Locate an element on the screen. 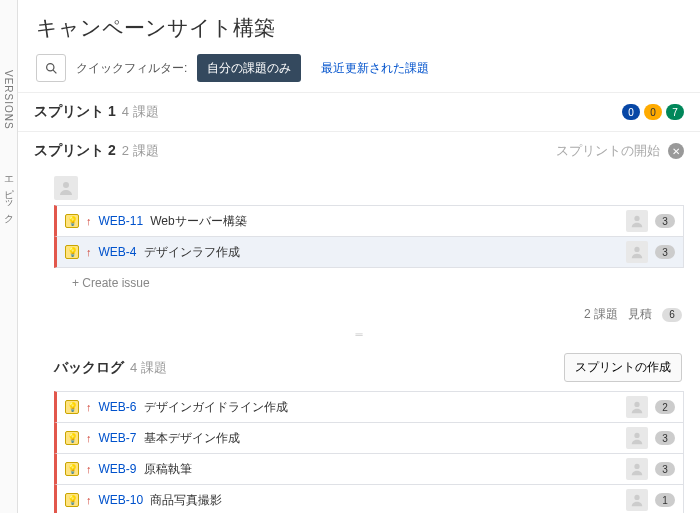 This screenshot has height=513, width=700. issue-key: WEB-9 is located at coordinates (118, 469).